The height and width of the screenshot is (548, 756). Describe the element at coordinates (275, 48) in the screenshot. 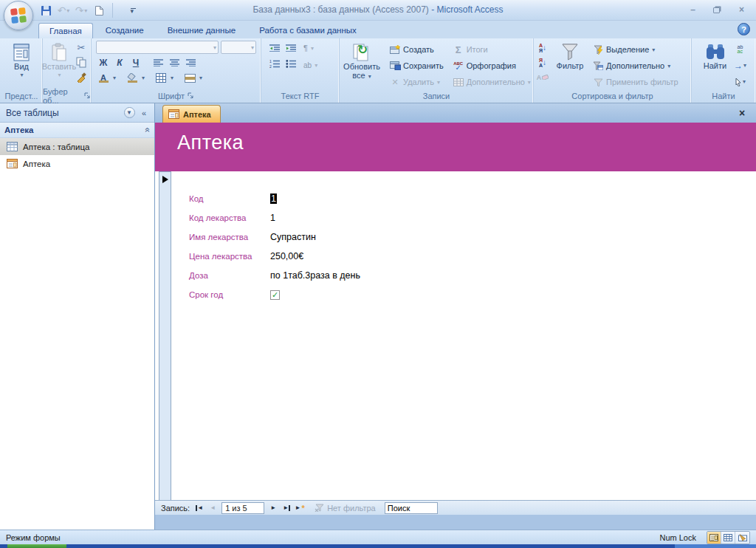

I see `decrease-indent-icon` at that location.